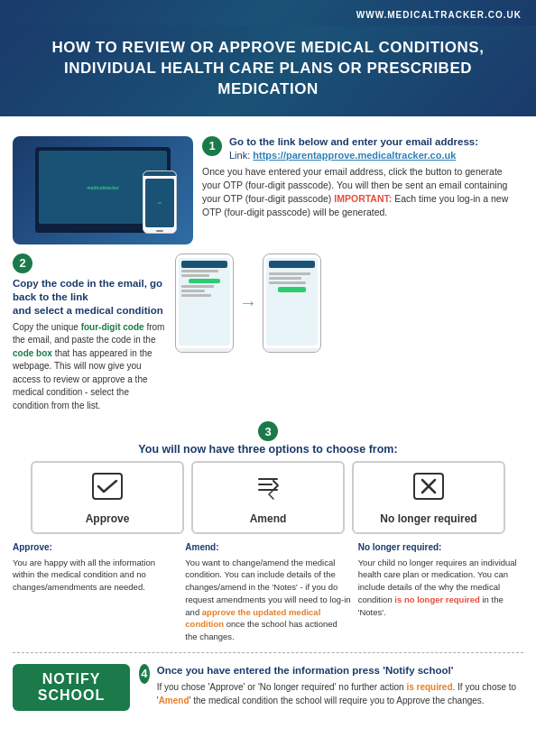  What do you see at coordinates (89, 333) in the screenshot?
I see `step2-left: 2 Copy the code in the email, go back to…` at bounding box center [89, 333].